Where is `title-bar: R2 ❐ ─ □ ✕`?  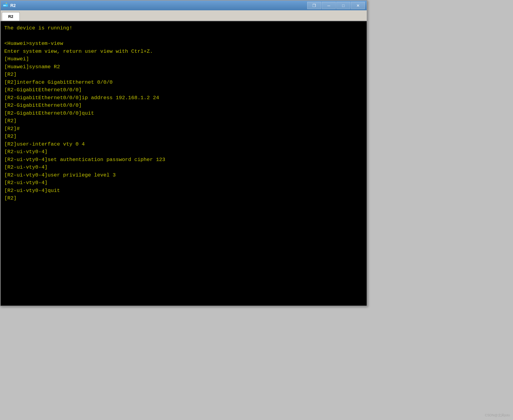
title-bar: R2 ❐ ─ □ ✕ is located at coordinates (184, 5).